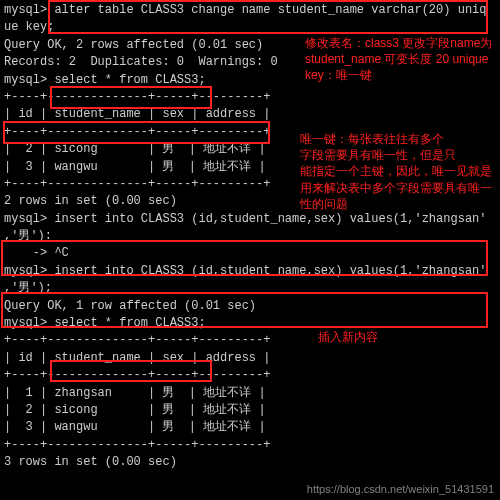 This screenshot has width=500, height=500. I want to click on result-line: Query OK, 1 row affected (0.01 sec), so click(250, 306).